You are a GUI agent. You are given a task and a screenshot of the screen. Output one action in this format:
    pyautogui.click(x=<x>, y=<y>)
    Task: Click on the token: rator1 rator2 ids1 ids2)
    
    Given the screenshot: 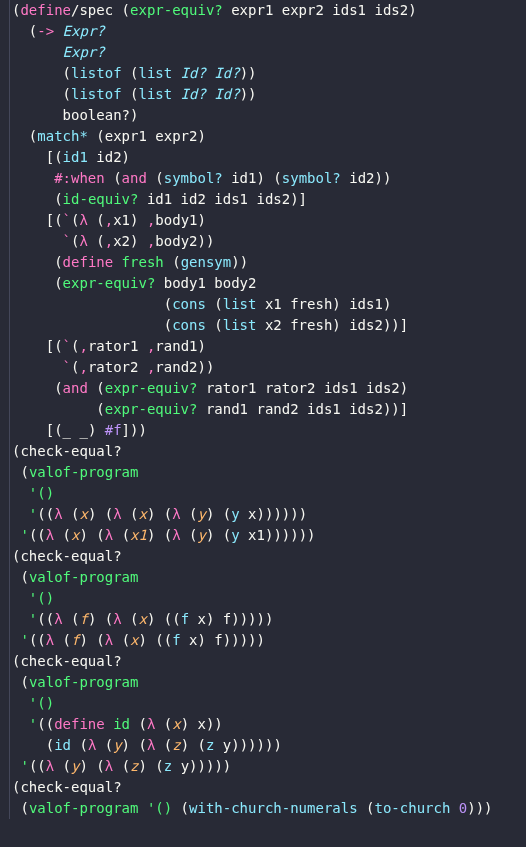 What is the action you would take?
    pyautogui.click(x=302, y=388)
    